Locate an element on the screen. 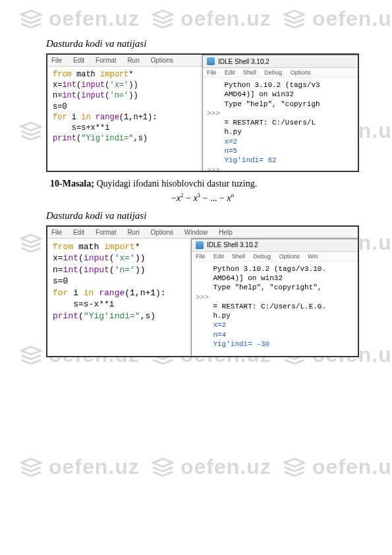 The width and height of the screenshot is (392, 555). task-label: 10-Masala; is located at coordinates (72, 183).